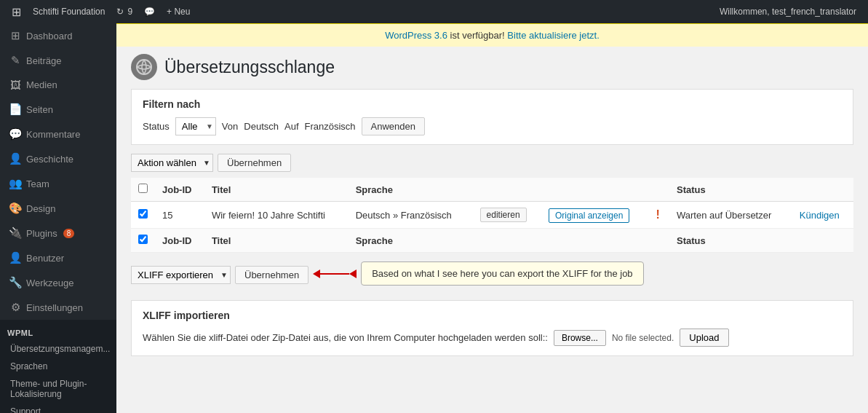 This screenshot has width=868, height=413. Describe the element at coordinates (55, 307) in the screenshot. I see `sidebar-label-einstellungen: Einstellungen` at that location.